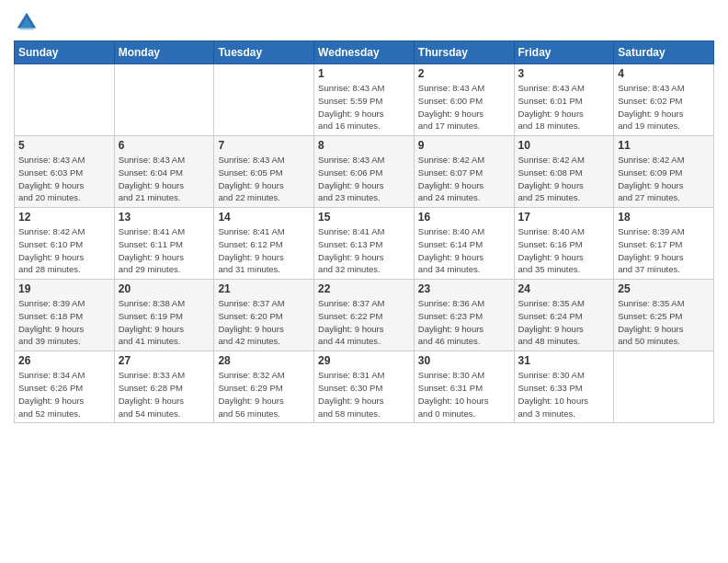 The height and width of the screenshot is (563, 728). What do you see at coordinates (664, 172) in the screenshot?
I see `calendar-cell: 11Sunrise: 8:42 AM Sunset: 6:09 PM Dayli…` at bounding box center [664, 172].